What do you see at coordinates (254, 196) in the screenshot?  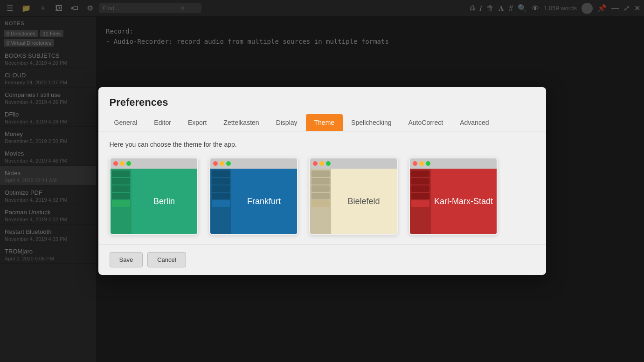 I see `theme-card-frankfurt: Frankfurt` at bounding box center [254, 196].